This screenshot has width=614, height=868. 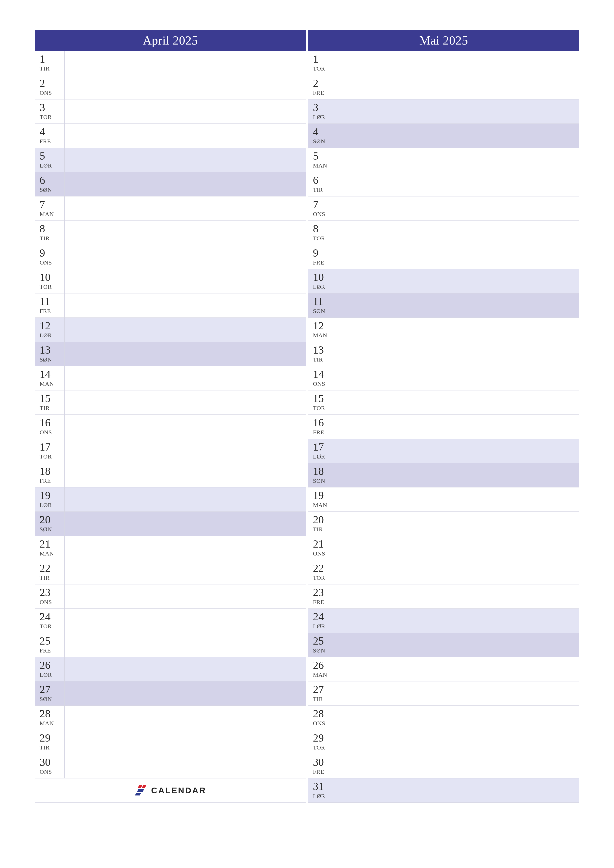 I want to click on day-label: 11FRE, so click(x=50, y=305).